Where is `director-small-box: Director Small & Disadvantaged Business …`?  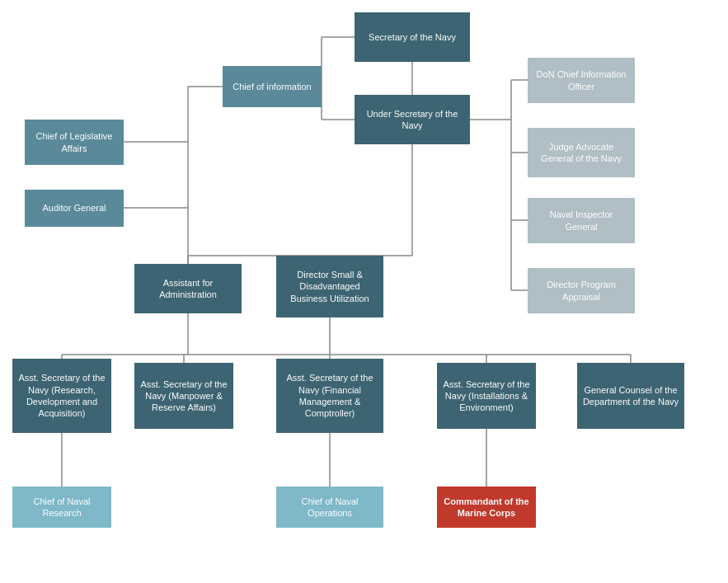
director-small-box: Director Small & Disadvantaged Business … is located at coordinates (330, 287).